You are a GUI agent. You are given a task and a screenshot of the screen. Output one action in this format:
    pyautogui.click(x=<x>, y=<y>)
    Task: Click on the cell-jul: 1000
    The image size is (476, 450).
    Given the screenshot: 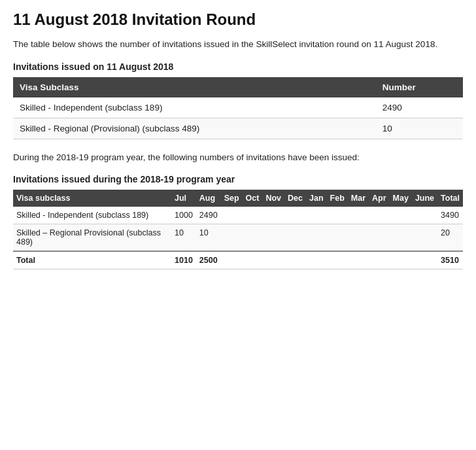 What is the action you would take?
    pyautogui.click(x=184, y=216)
    